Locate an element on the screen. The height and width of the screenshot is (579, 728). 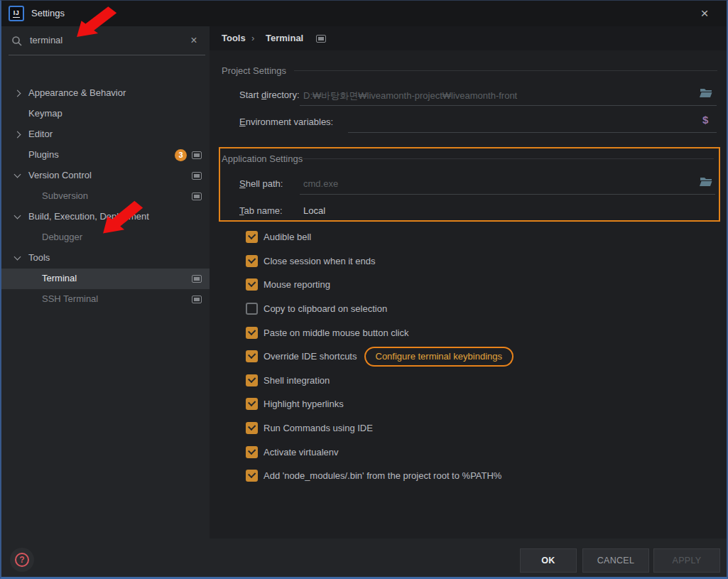
search-underline is located at coordinates (107, 55).